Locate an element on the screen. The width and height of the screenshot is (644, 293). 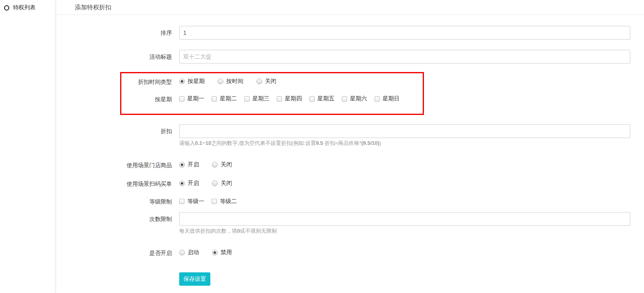
count-limit-label: 次数限制 is located at coordinates (121, 219).